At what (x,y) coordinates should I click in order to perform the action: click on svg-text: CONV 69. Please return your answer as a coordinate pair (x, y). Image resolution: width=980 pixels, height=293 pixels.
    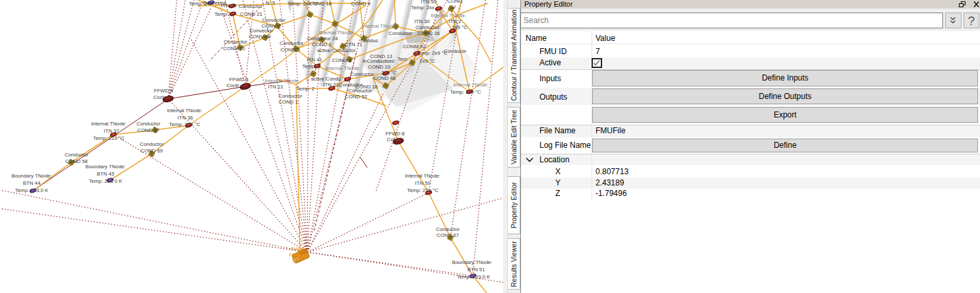
    Looking at the image, I should click on (260, 37).